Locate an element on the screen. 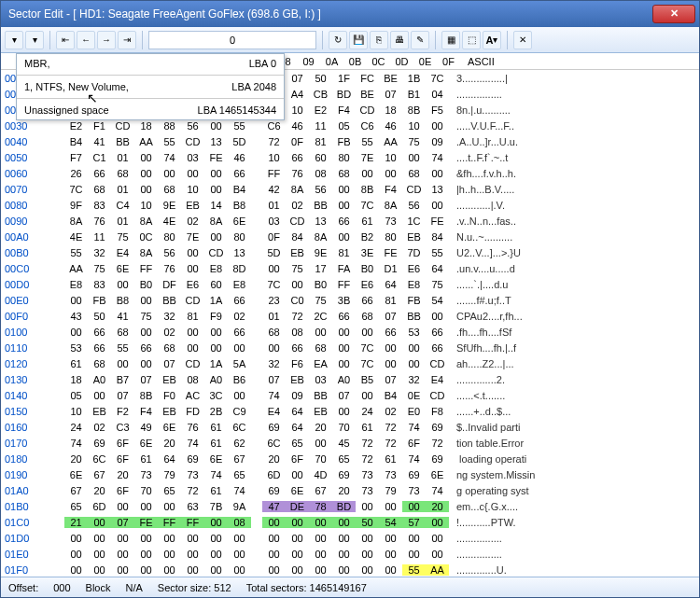 The width and height of the screenshot is (700, 598). hex-byte: 0C is located at coordinates (146, 237).